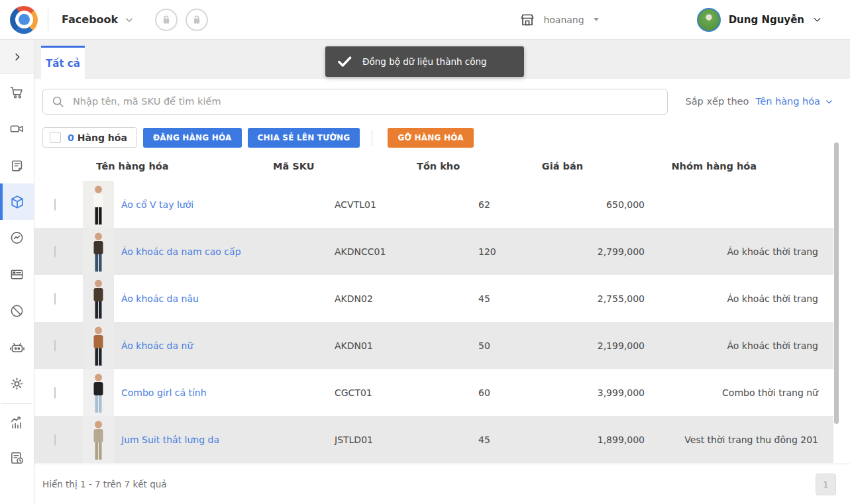  I want to click on sidebar, so click(17, 272).